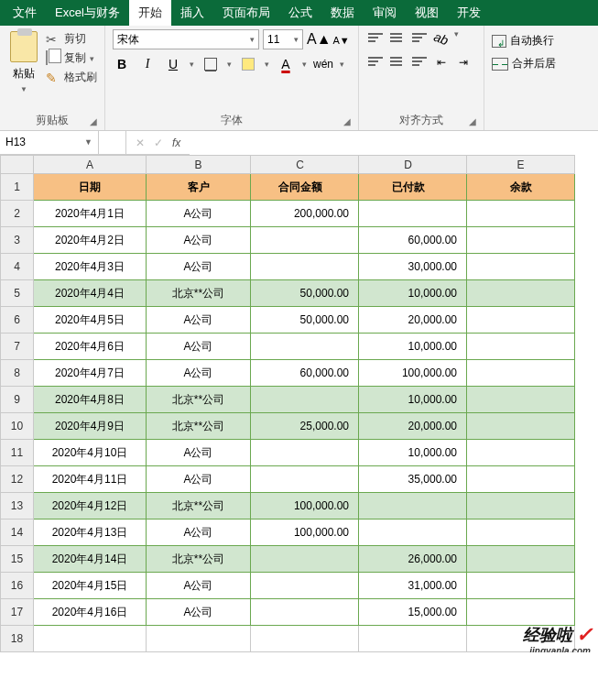 The image size is (598, 700). I want to click on row-header: 7, so click(17, 346).